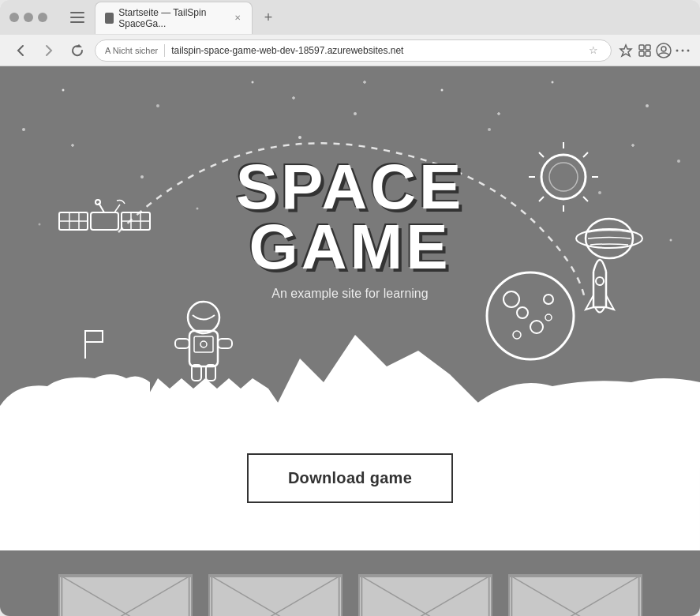 Image resolution: width=700 pixels, height=616 pixels. I want to click on security-label: A Nicht sicher, so click(131, 51).